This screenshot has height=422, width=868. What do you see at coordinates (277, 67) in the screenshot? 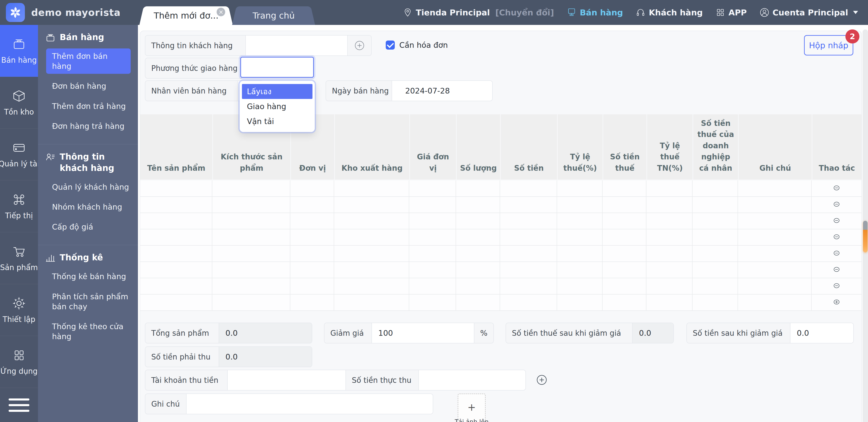
I see `delivery-method-input` at bounding box center [277, 67].